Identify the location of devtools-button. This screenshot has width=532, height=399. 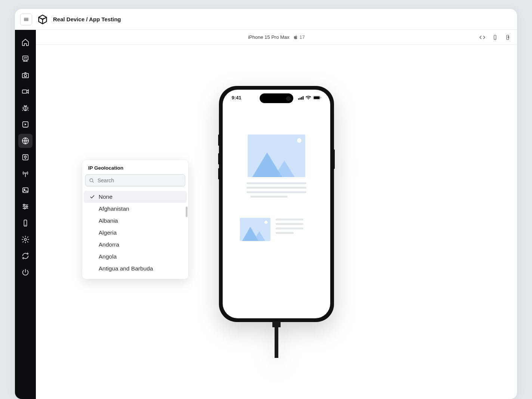
(482, 37).